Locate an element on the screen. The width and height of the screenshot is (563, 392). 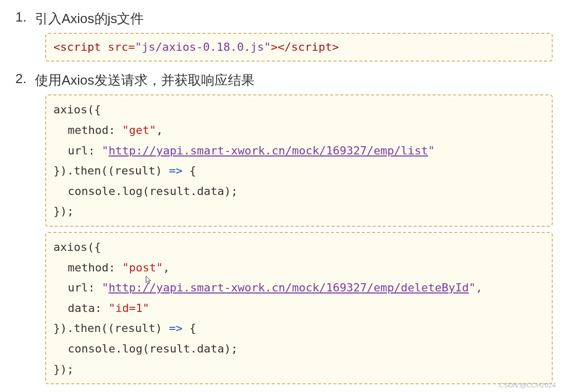
list-number: 2. is located at coordinates (23, 79).